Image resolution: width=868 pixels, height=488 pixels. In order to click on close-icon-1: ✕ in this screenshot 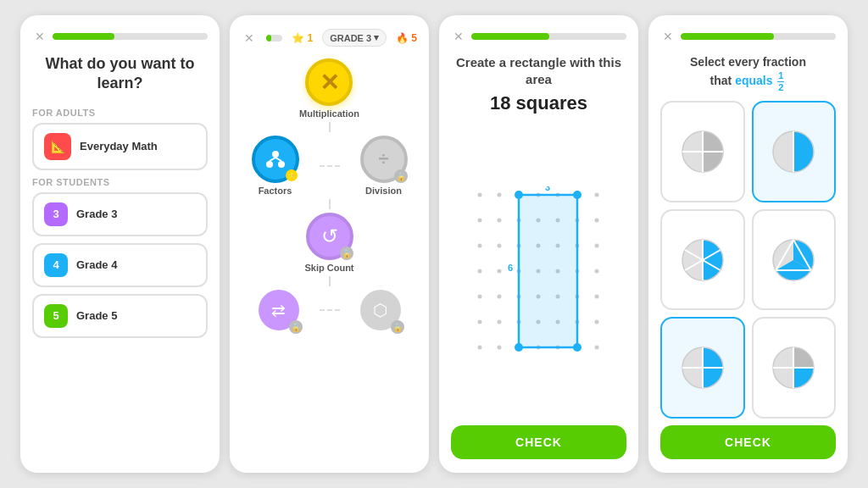, I will do `click(40, 36)`.